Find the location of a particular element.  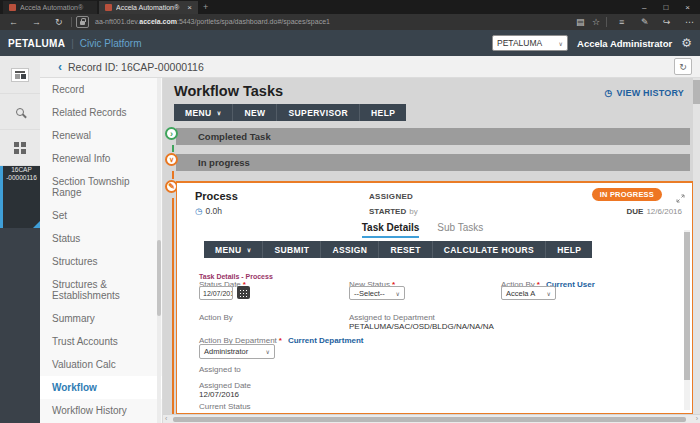

assigned-date-label: Assigned Date is located at coordinates (225, 386).